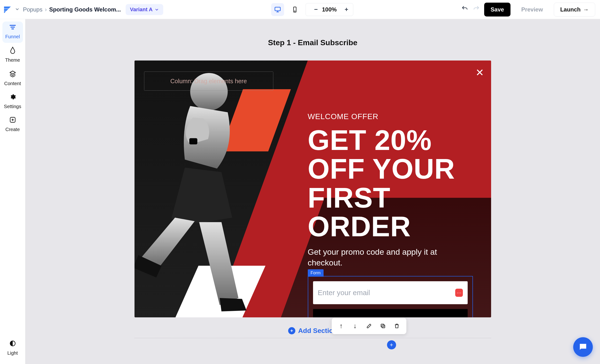 This screenshot has width=600, height=364. I want to click on email-input-row: ⋯, so click(390, 293).